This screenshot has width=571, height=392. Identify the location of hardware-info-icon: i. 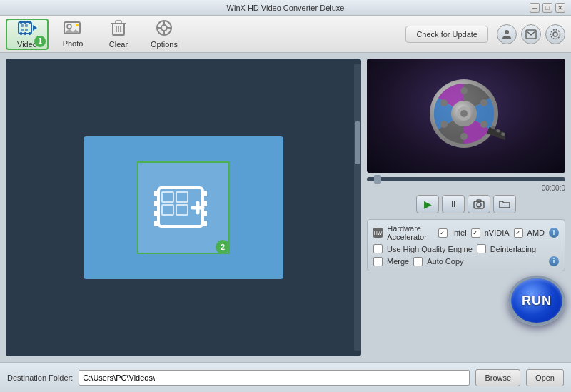
(554, 233).